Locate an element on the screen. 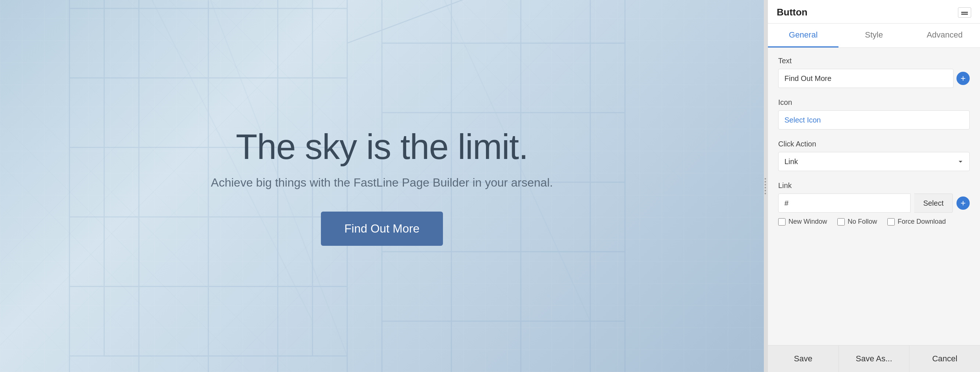 This screenshot has height=372, width=980. force-download-checkbox-item: Force Download is located at coordinates (917, 222).